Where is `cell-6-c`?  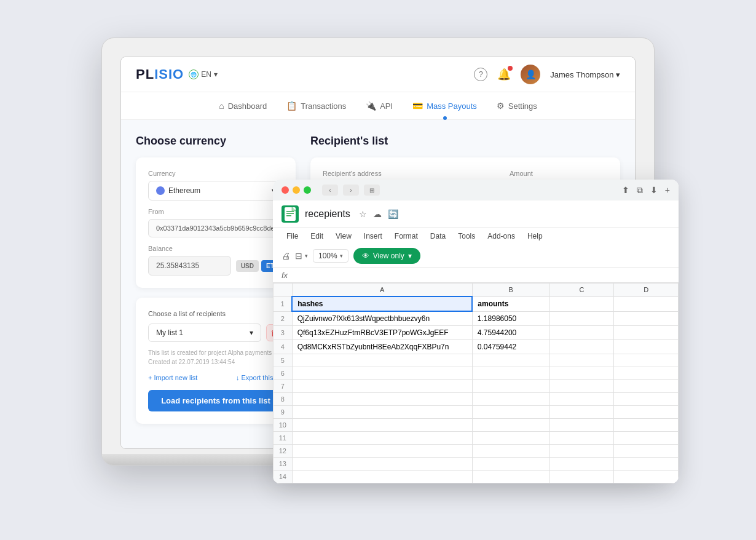
cell-6-c is located at coordinates (581, 374).